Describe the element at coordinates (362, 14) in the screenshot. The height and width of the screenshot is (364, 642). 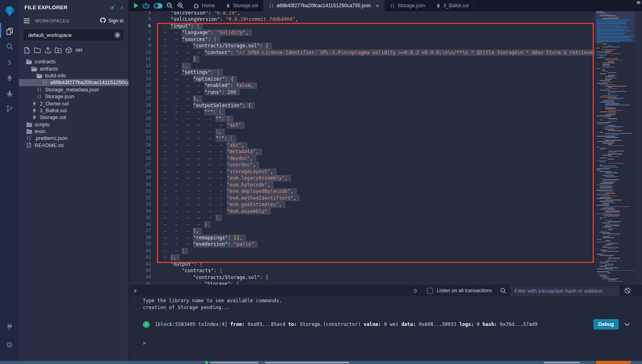
I see `code-line-4: 4"solcVersion": "0.8.19",` at that location.